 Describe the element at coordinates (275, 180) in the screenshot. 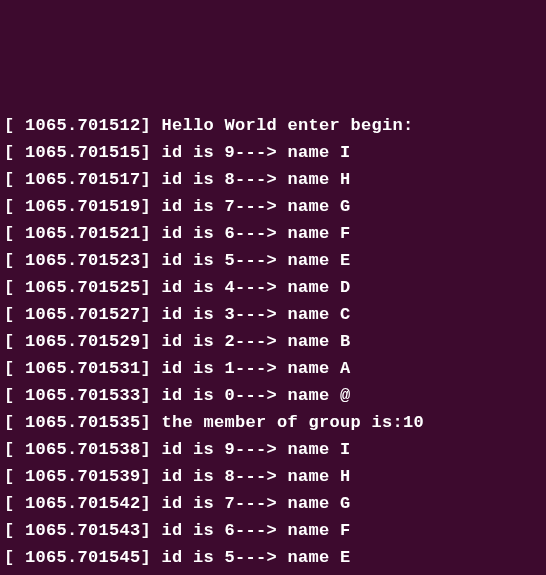

I see `log-line: [ 1065.701517] id is 8---> name H` at that location.